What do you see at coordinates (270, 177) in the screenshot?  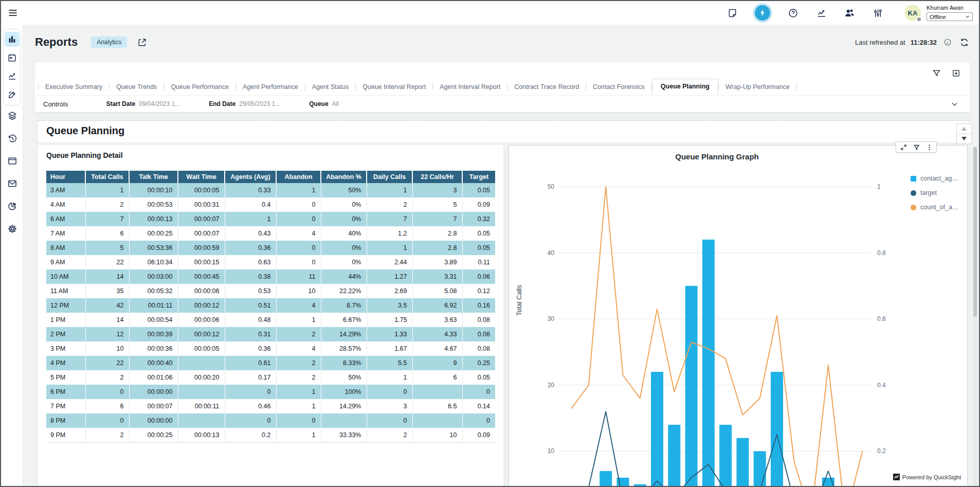 I see `table-header-row: HourTotal CallsTalk TimeWait TimeAgents …` at bounding box center [270, 177].